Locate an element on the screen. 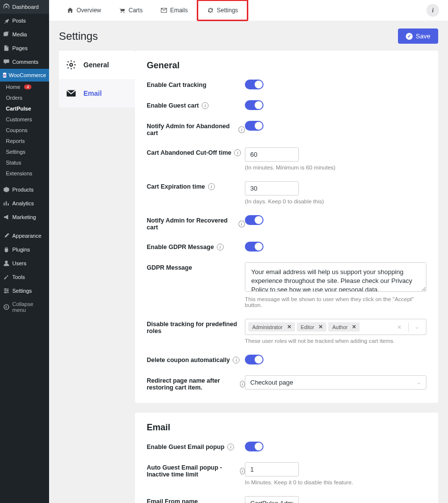  box-icon is located at coordinates (6, 190).